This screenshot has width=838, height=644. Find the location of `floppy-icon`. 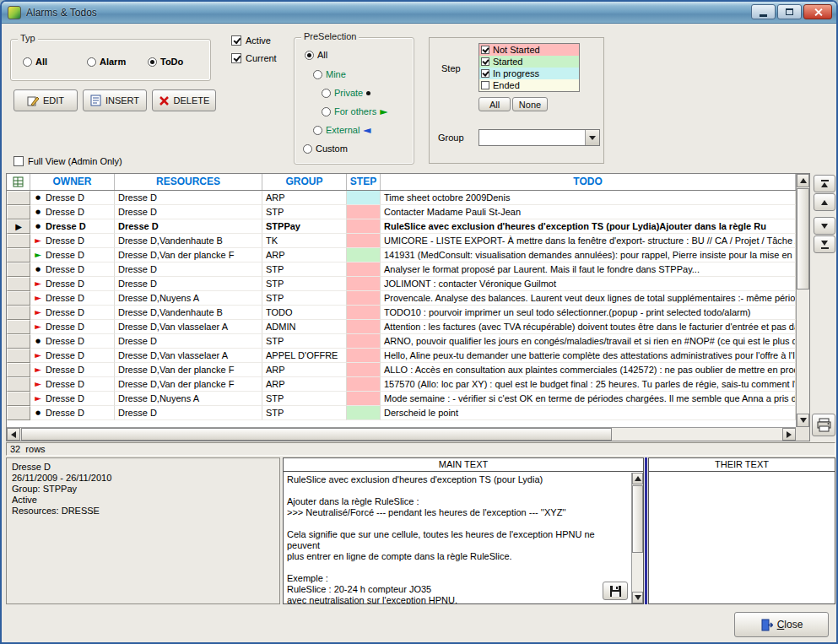

floppy-icon is located at coordinates (616, 591).